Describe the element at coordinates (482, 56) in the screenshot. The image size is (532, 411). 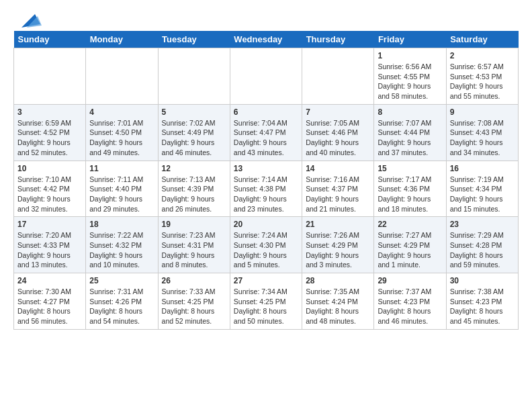
I see `day-number: 2` at that location.